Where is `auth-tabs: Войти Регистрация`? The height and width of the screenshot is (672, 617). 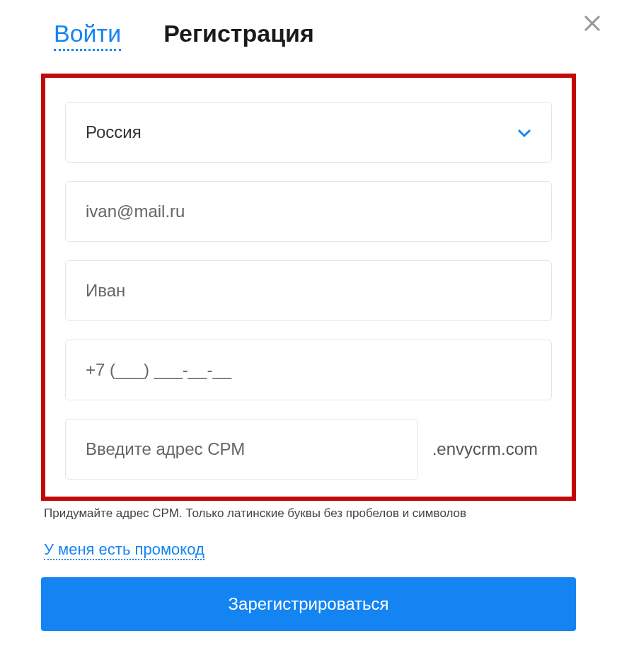 auth-tabs: Войти Регистрация is located at coordinates (315, 35).